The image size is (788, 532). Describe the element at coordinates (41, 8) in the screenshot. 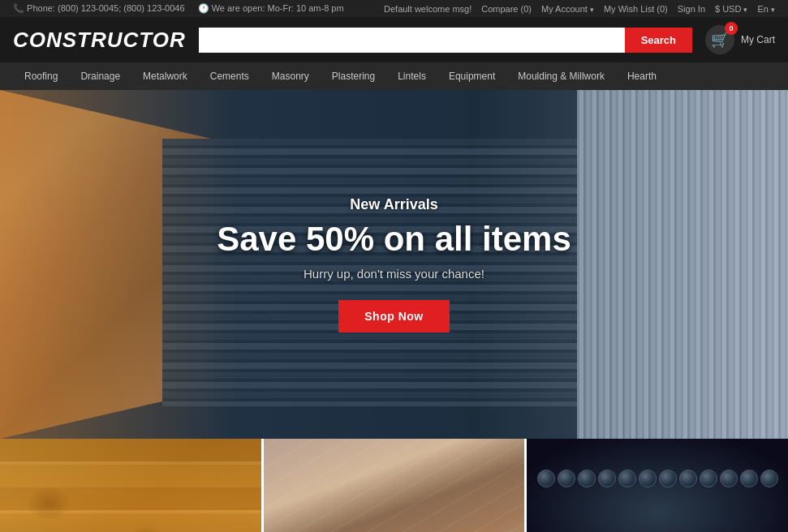

I see `phone-label: Phone:` at that location.